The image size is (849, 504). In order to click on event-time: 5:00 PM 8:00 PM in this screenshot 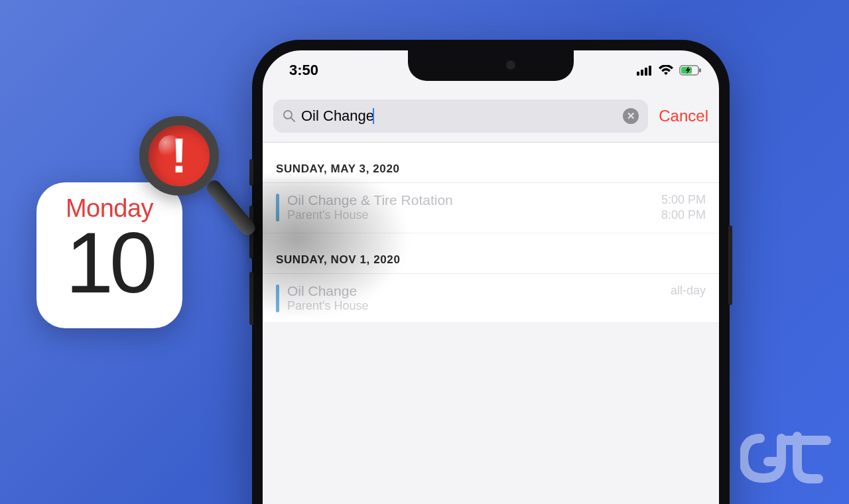, I will do `click(683, 208)`.